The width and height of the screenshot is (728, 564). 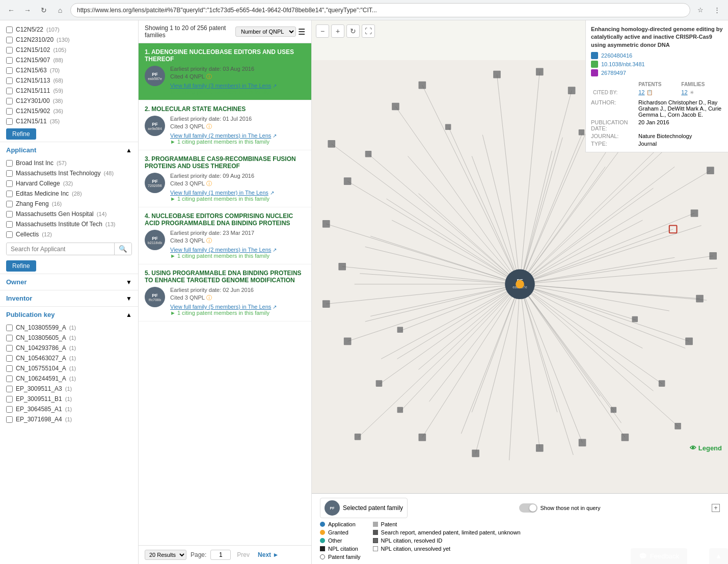 What do you see at coordinates (69, 298) in the screenshot?
I see `inventor-section-header: Inventor ▼` at bounding box center [69, 298].